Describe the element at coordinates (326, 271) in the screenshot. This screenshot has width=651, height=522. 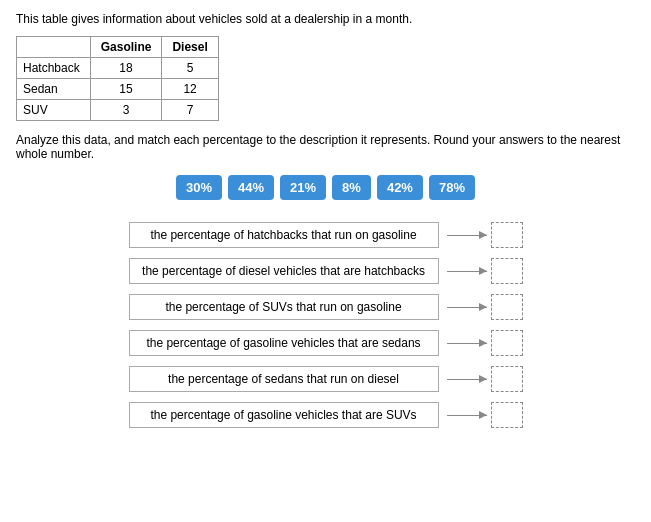
I see `match-row: the percentage of diesel vehicles that a…` at that location.